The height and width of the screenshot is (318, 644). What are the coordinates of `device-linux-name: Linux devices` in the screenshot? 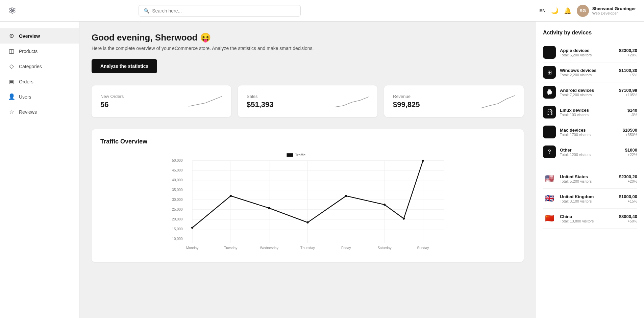 It's located at (592, 110).